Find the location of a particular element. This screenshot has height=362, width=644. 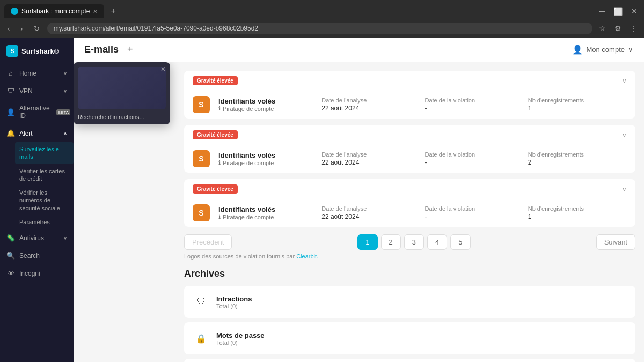

active-tab: Surfshark : mon compte ✕ is located at coordinates (54, 11).